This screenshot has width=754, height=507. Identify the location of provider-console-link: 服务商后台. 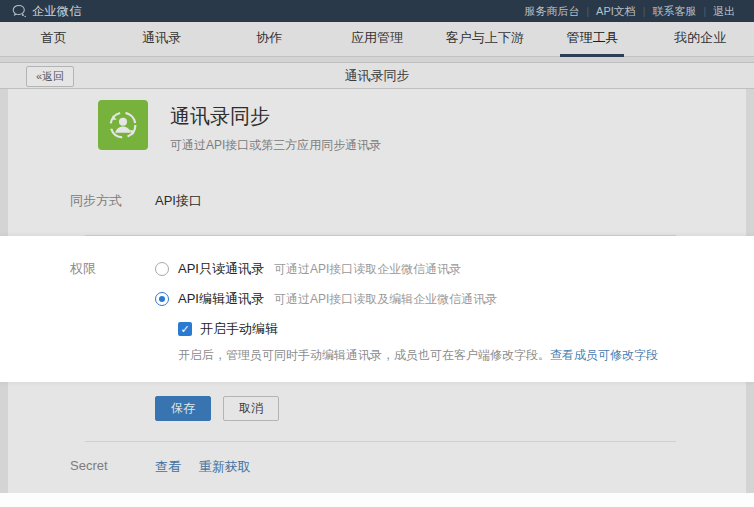
(552, 12).